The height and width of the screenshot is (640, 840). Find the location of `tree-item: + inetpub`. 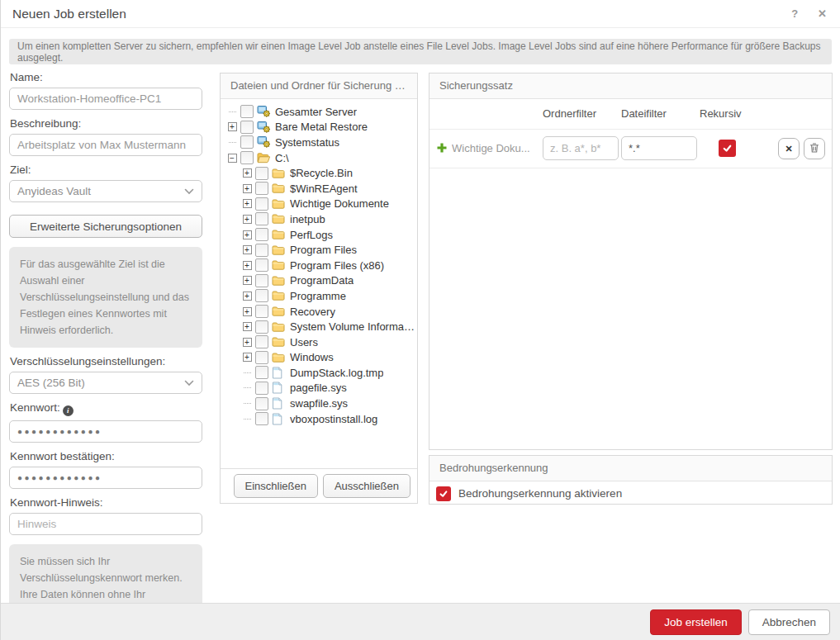

tree-item: + inetpub is located at coordinates (319, 220).